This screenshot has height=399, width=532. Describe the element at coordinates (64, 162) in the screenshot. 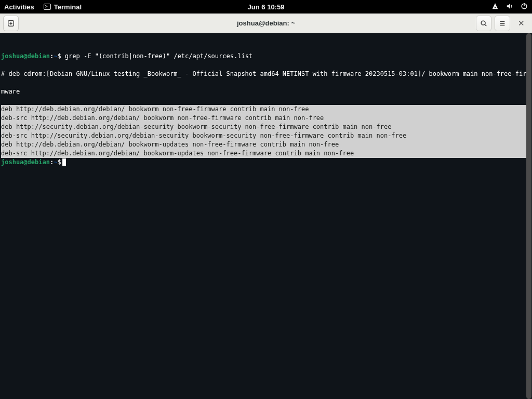

I see `terminal-cursor` at that location.